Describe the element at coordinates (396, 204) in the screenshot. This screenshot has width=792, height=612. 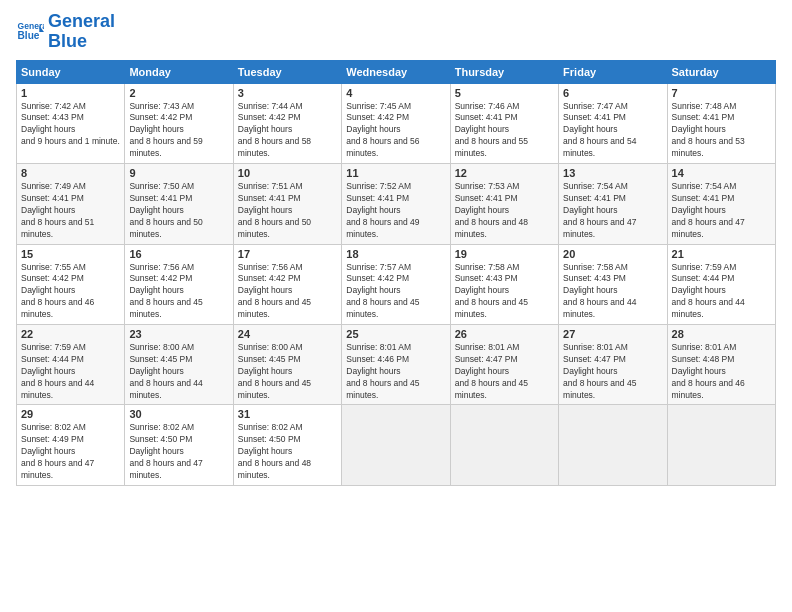
I see `day-cell: 11 Sunrise: 7:52 AM Sunset: 4:41 PM Dayl…` at that location.